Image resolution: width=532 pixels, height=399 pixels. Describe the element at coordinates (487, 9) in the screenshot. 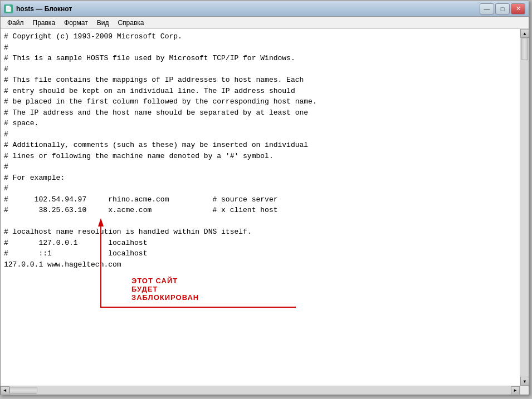

I see `minimize-button: —` at that location.